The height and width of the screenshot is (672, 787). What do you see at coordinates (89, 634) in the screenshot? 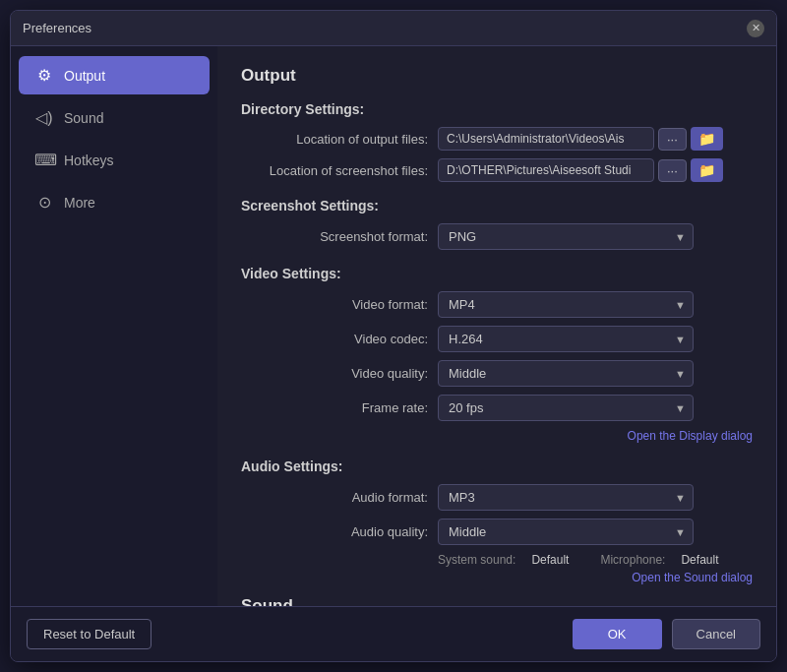
I see `reset-button: Reset to Default` at bounding box center [89, 634].